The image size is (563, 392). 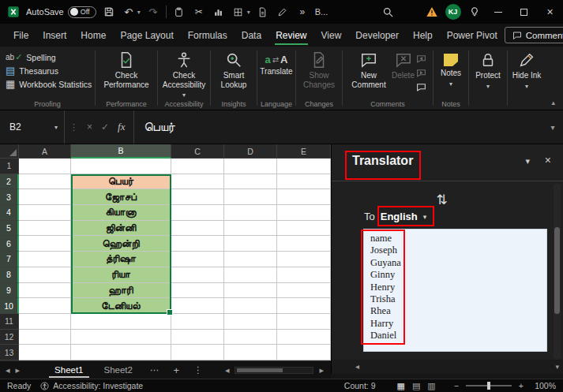 I want to click on row-header-10: 10, so click(x=9, y=306).